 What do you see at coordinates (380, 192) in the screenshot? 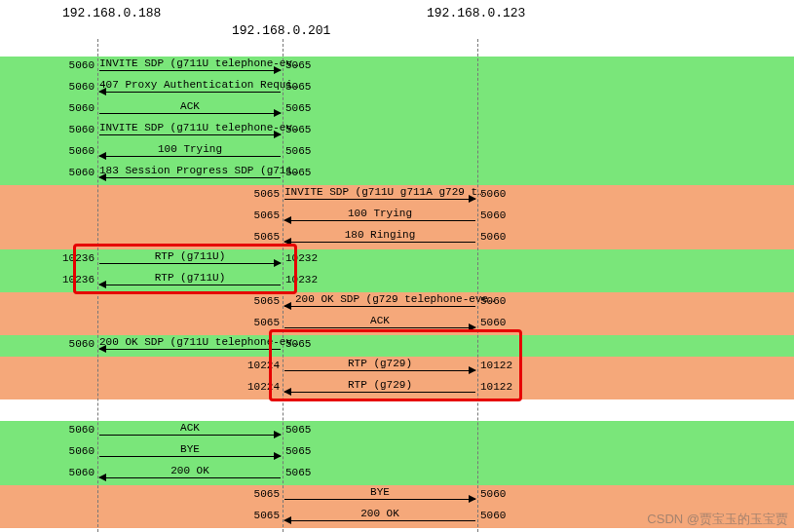
I see `message-label: INVITE SDP (g711U g711A g729 t…` at bounding box center [380, 192].